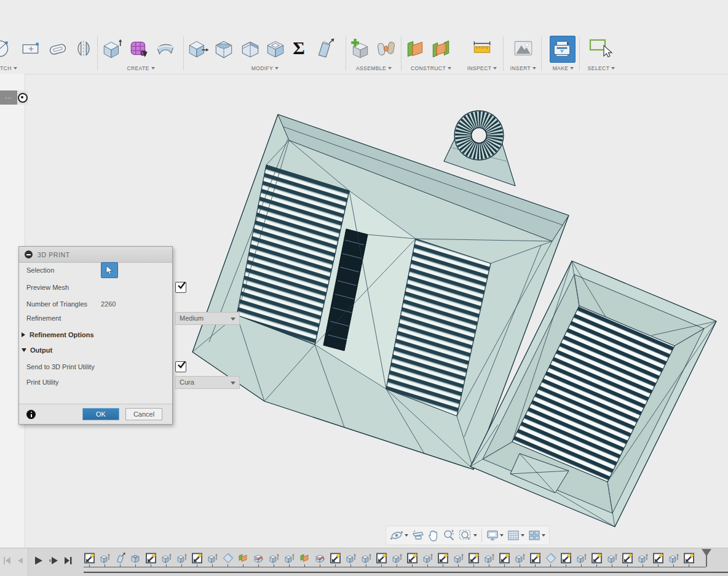 Image resolution: width=728 pixels, height=576 pixels. I want to click on assemble-new-component-icon, so click(360, 49).